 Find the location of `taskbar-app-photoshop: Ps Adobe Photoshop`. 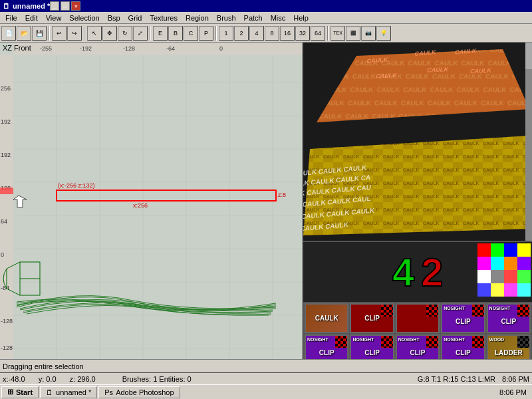

taskbar-app-photoshop: Ps Adobe Photoshop is located at coordinates (139, 392).